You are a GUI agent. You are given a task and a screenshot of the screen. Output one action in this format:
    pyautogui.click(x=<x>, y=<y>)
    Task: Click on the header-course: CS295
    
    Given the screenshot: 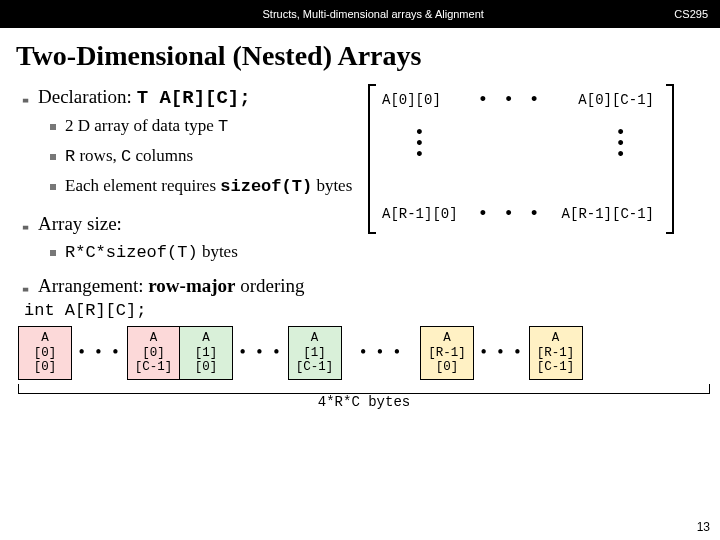 What is the action you would take?
    pyautogui.click(x=691, y=14)
    